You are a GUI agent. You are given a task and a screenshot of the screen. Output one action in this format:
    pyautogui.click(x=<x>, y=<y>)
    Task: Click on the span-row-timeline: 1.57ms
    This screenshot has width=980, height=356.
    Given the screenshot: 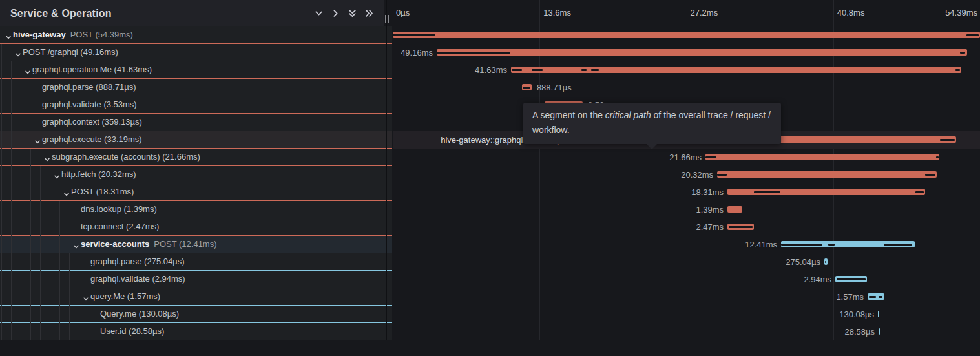 What is the action you would take?
    pyautogui.click(x=686, y=297)
    